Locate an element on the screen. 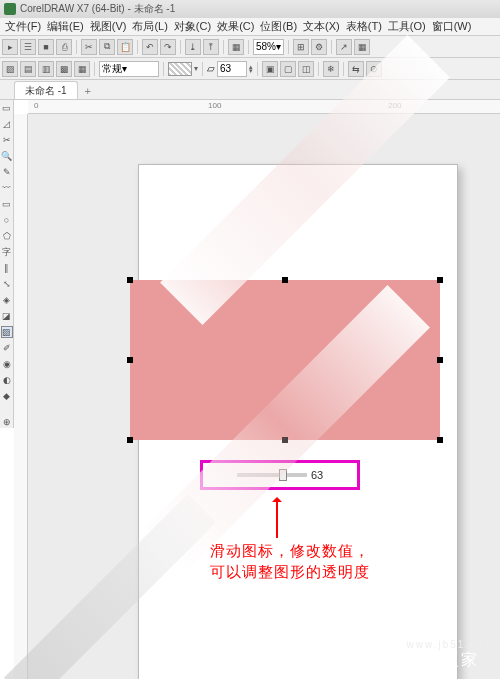 This screenshot has width=500, height=679. annotation-arrow is located at coordinates (277, 518).